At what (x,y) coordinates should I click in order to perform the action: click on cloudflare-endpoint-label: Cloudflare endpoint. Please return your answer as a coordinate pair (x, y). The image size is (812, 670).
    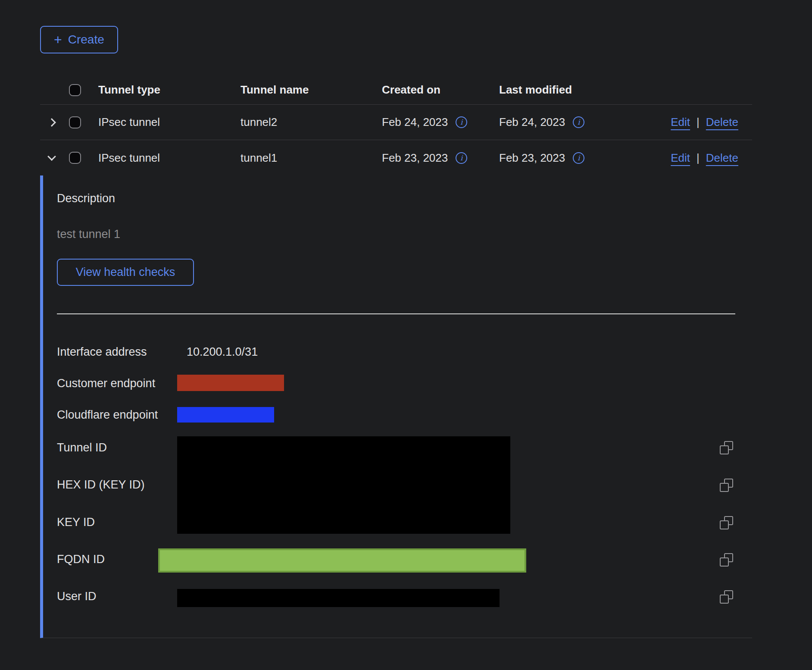
    Looking at the image, I should click on (107, 415).